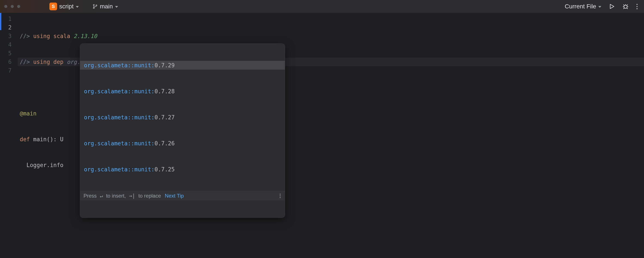 The image size is (644, 258). What do you see at coordinates (6, 7) in the screenshot?
I see `window-close-button` at bounding box center [6, 7].